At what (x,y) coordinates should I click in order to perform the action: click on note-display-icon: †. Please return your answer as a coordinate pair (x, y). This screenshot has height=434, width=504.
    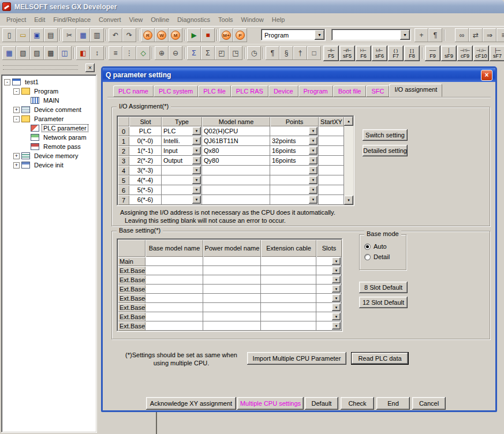
    Looking at the image, I should click on (300, 53).